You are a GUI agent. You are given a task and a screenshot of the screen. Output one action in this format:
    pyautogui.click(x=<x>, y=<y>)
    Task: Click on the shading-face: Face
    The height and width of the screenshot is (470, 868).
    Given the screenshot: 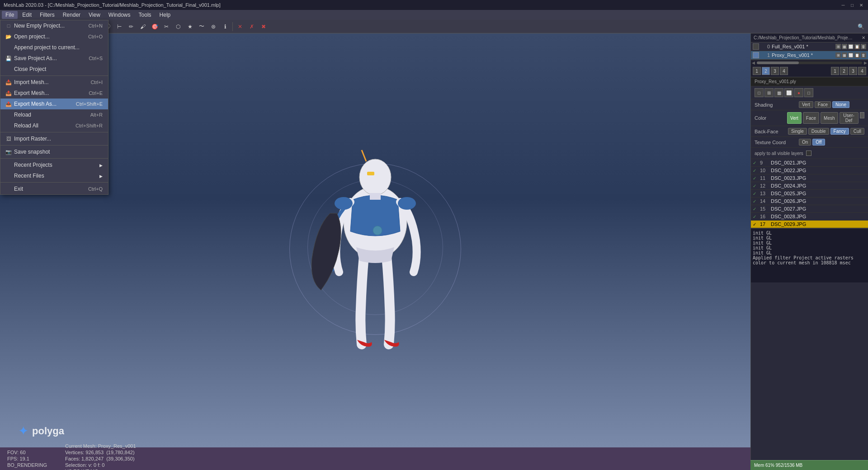 What is the action you would take?
    pyautogui.click(x=823, y=105)
    